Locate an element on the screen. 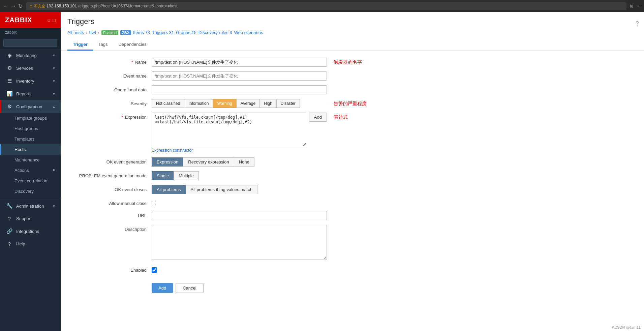  enabled-label: Enabled is located at coordinates (111, 269).